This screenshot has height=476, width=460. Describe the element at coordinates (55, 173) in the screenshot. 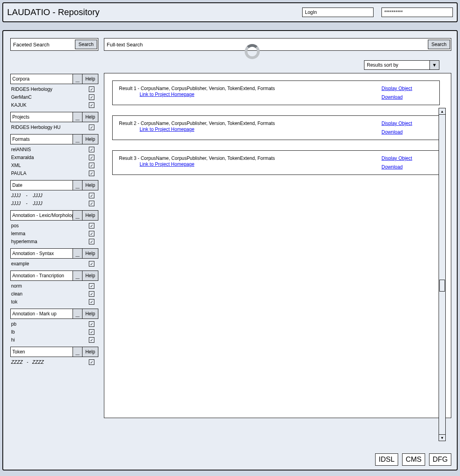

I see `facet-item: PAULA✓` at that location.